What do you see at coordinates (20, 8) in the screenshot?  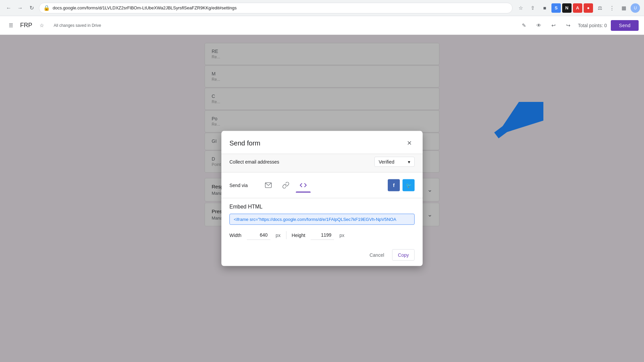 I see `forward-button: →` at bounding box center [20, 8].